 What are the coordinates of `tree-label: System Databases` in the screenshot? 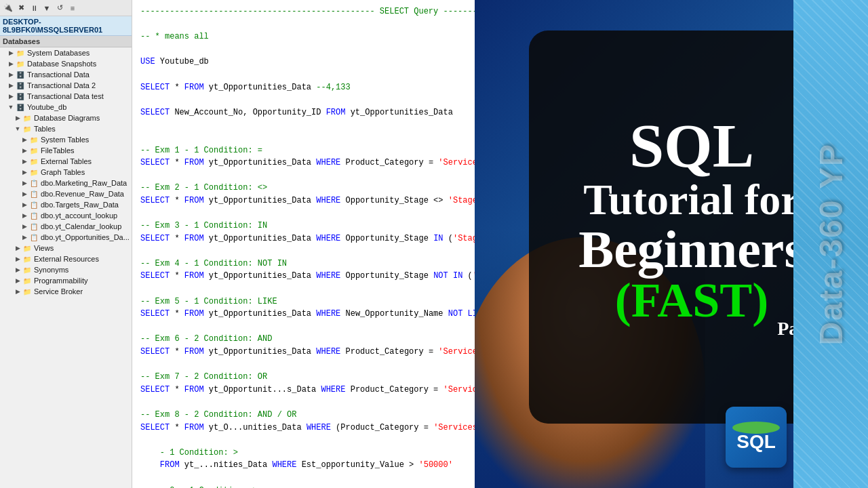 It's located at (58, 53).